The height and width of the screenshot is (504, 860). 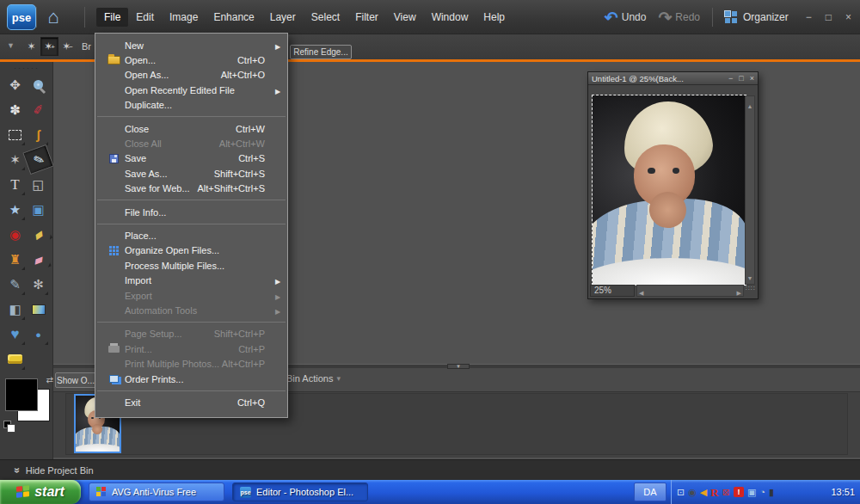 What do you see at coordinates (15, 234) in the screenshot?
I see `red-eye-removal-tool: ◉` at bounding box center [15, 234].